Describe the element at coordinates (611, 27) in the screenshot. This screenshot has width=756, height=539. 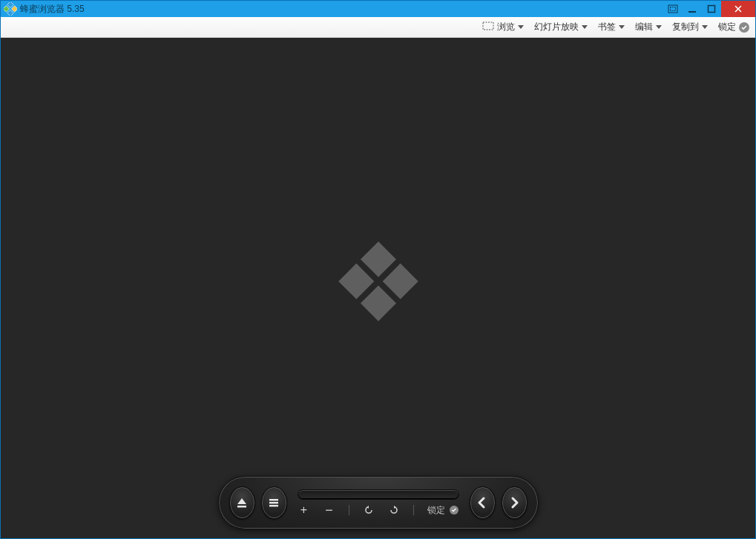
I see `bookmark-menu: 书签` at that location.